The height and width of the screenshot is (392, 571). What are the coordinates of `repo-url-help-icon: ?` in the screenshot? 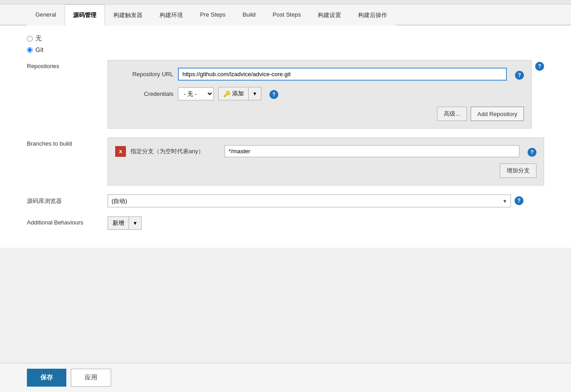 It's located at (519, 75).